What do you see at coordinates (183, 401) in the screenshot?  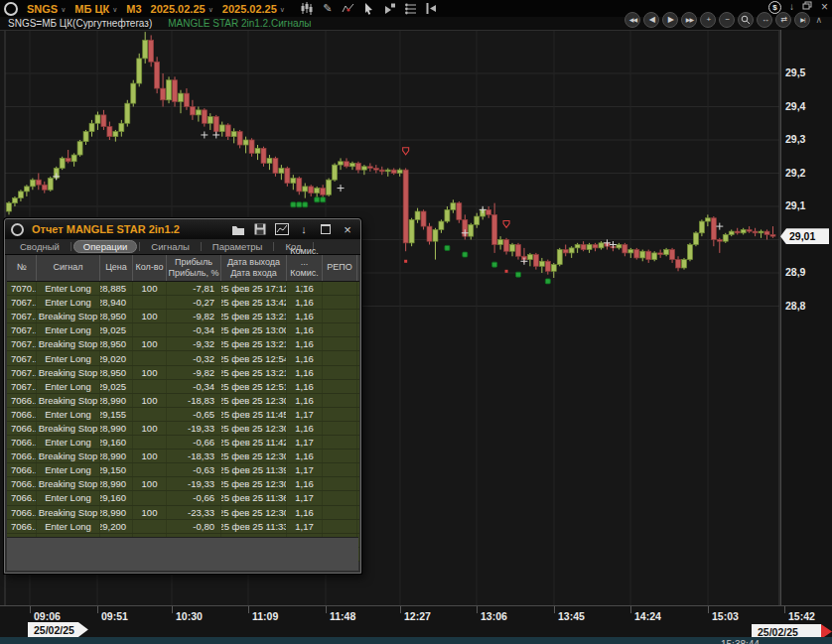 I see `trade-row: 7066...Breaking Stop28,990100-18,8325 фе…` at bounding box center [183, 401].